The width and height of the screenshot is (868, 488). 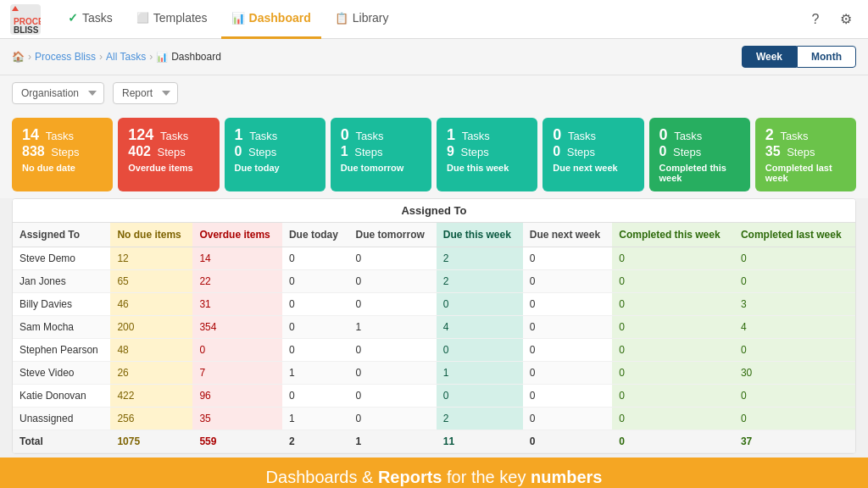 What do you see at coordinates (58, 93) in the screenshot?
I see `organisation-filter: Organisation` at bounding box center [58, 93].